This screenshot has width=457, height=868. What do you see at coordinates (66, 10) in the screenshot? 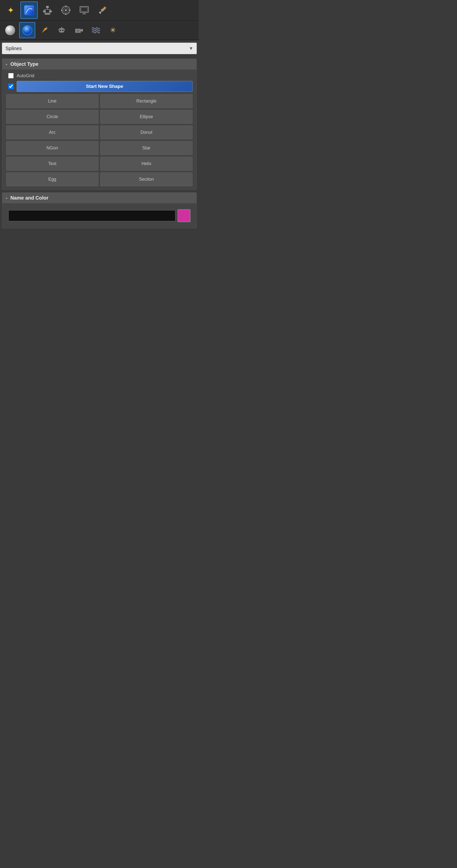
I see `motion-toolbar-icon` at bounding box center [66, 10].